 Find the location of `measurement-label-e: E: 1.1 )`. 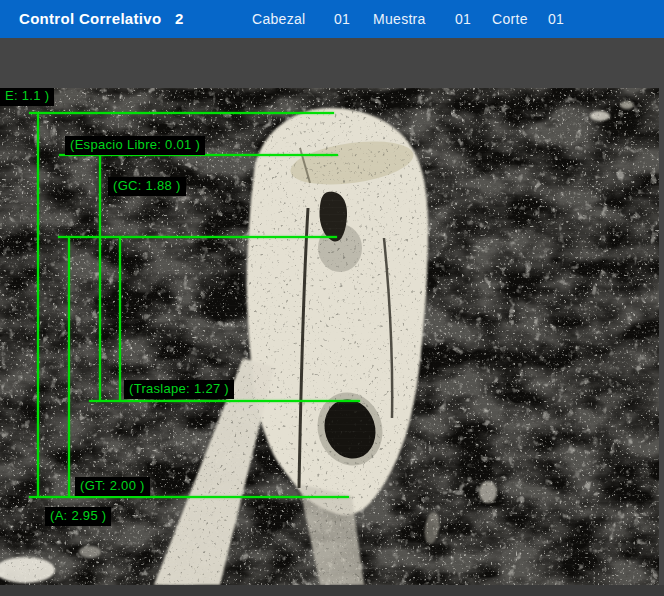

measurement-label-e: E: 1.1 ) is located at coordinates (27, 97).